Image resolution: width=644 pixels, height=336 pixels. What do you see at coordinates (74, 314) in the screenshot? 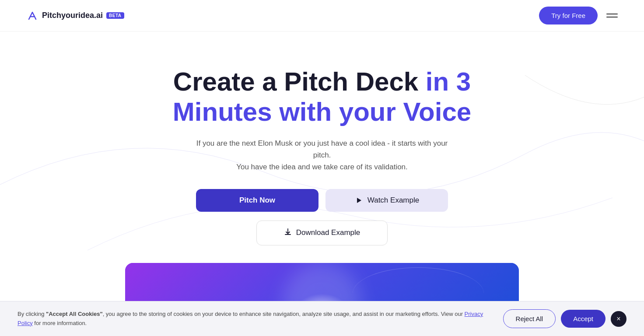
I see `cookie-bold: "Accept All Cookies"` at bounding box center [74, 314].